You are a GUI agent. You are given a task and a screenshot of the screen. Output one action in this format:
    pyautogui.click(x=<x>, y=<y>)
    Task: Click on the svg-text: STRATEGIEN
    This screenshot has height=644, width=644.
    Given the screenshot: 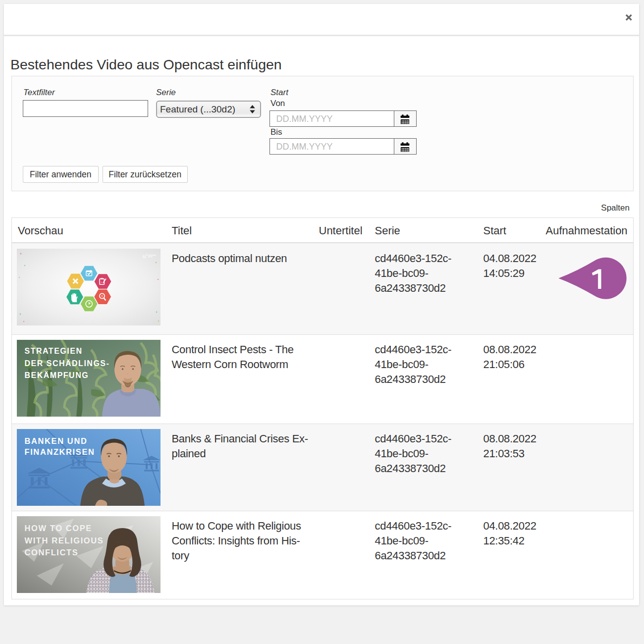 What is the action you would take?
    pyautogui.click(x=54, y=351)
    